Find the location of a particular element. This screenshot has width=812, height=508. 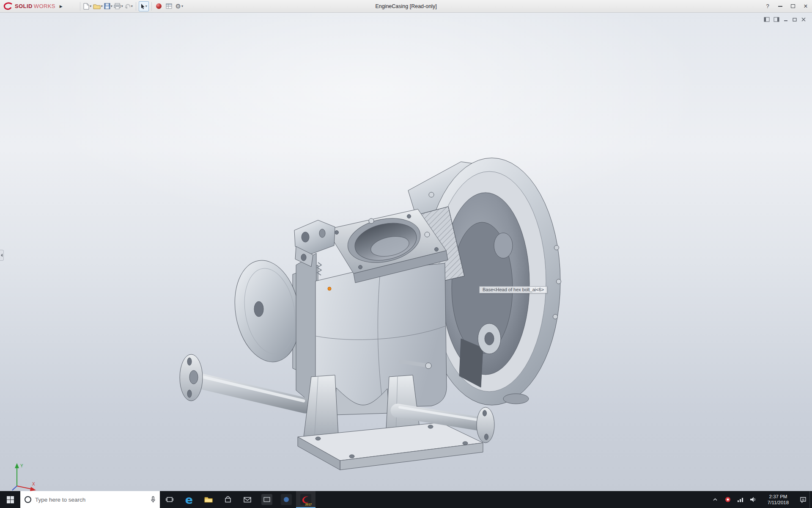

volume-icon is located at coordinates (753, 500).